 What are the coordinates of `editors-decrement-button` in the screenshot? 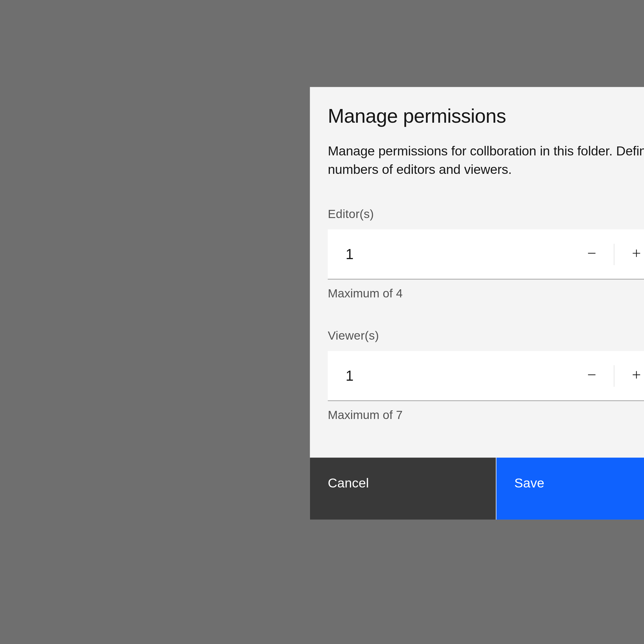 It's located at (592, 255).